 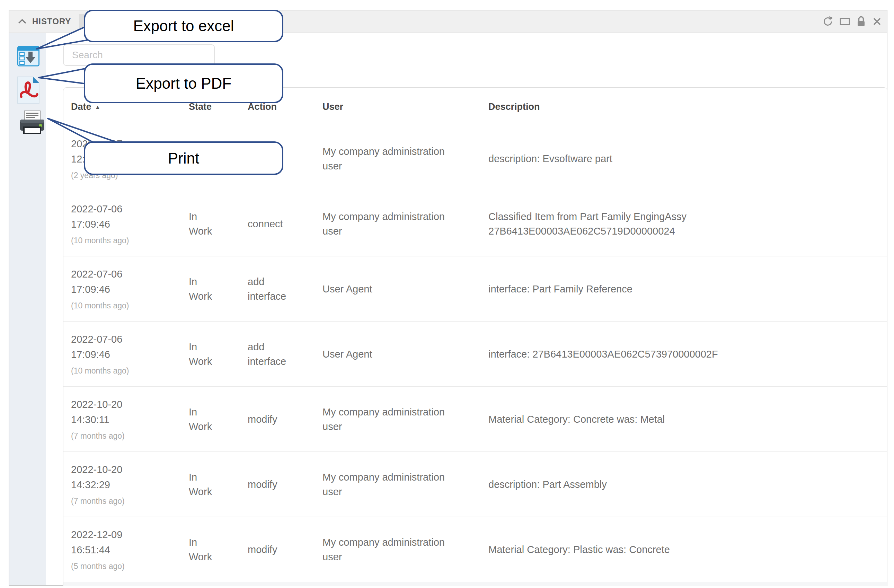 I want to click on search-input, so click(x=139, y=55).